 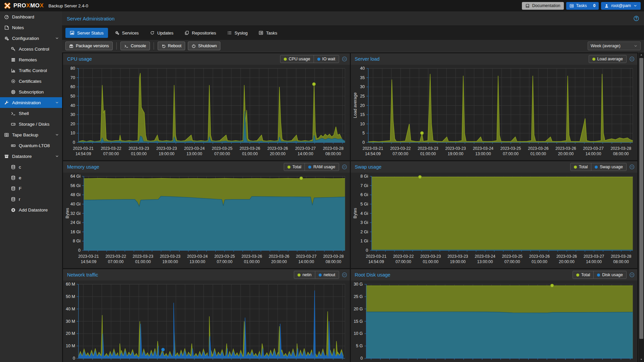 I want to click on sidebar-item-c: c, so click(x=31, y=167).